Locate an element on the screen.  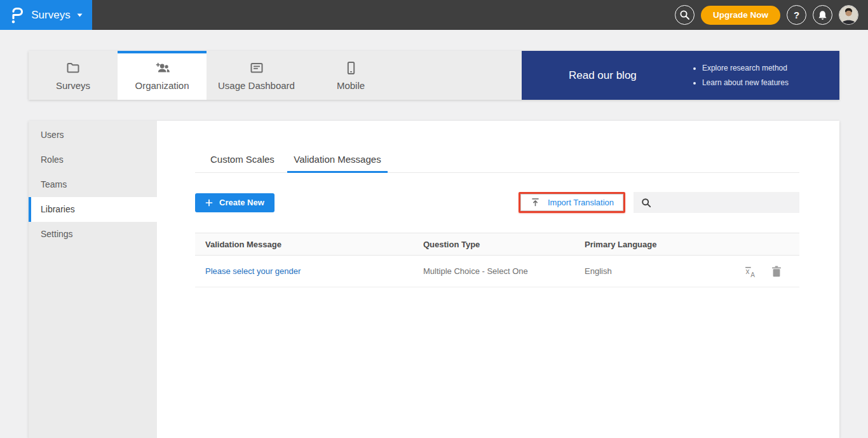
product-switcher: Surveys is located at coordinates (46, 15).